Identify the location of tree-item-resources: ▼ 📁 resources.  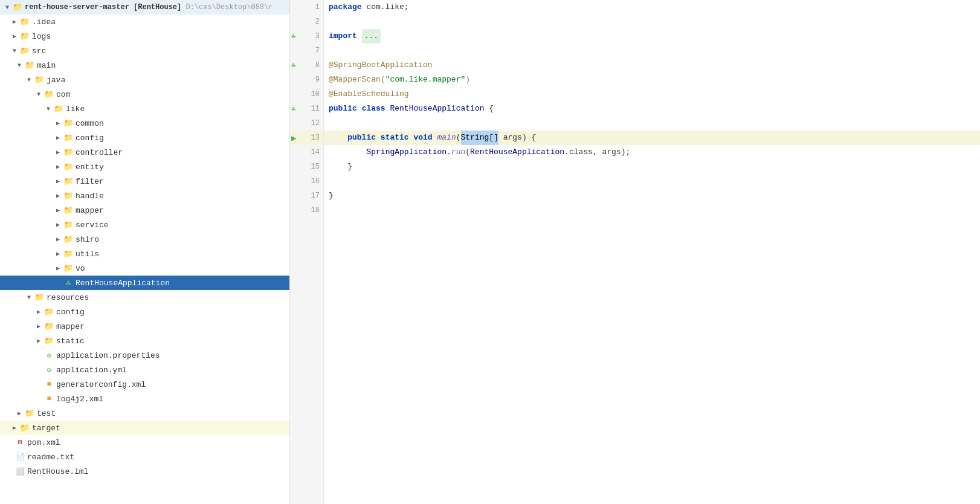
(145, 297).